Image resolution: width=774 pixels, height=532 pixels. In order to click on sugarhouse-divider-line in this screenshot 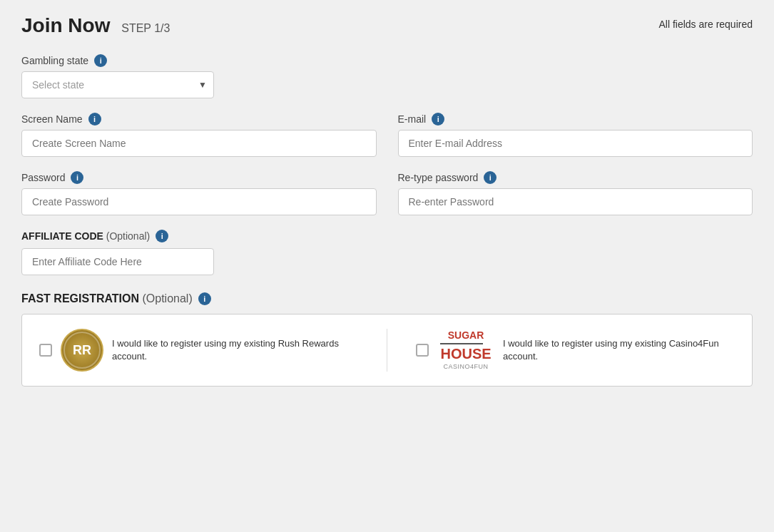, I will do `click(462, 344)`.